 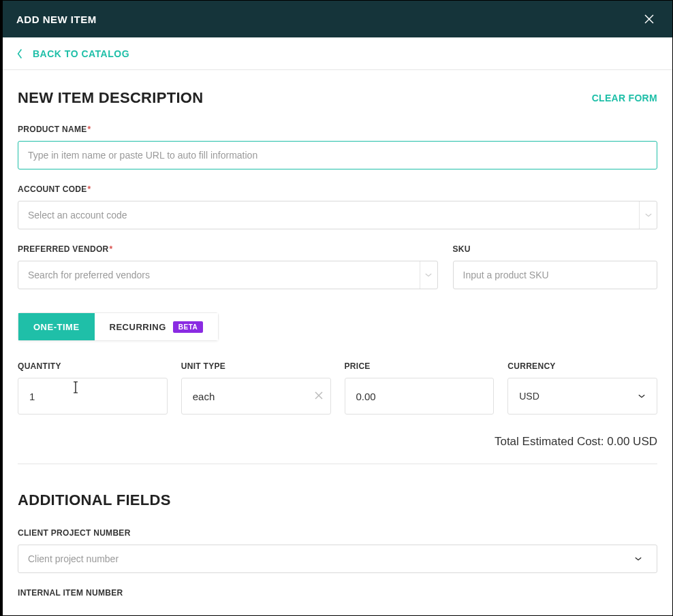 What do you see at coordinates (74, 559) in the screenshot?
I see `client-project-number-placeholder: Client project number` at bounding box center [74, 559].